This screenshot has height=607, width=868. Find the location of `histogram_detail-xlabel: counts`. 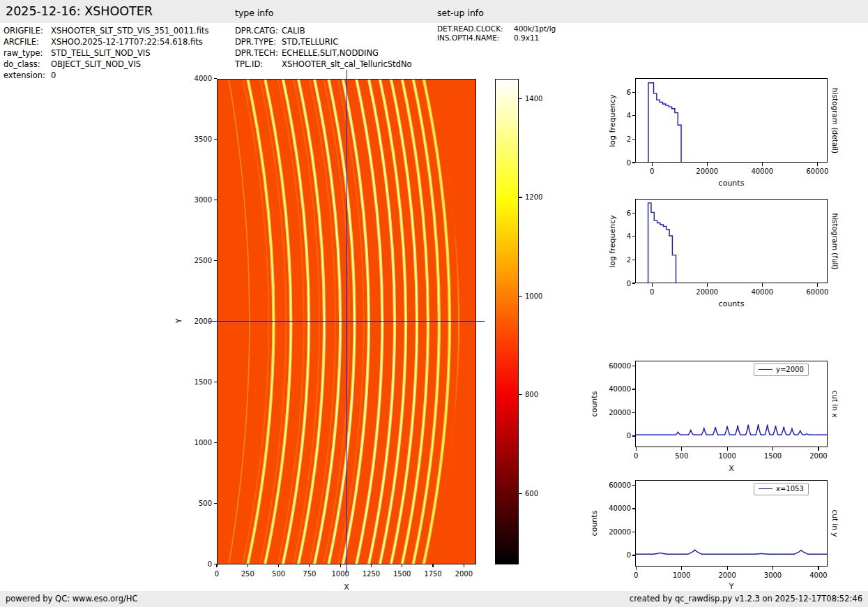

histogram_detail-xlabel: counts is located at coordinates (732, 183).